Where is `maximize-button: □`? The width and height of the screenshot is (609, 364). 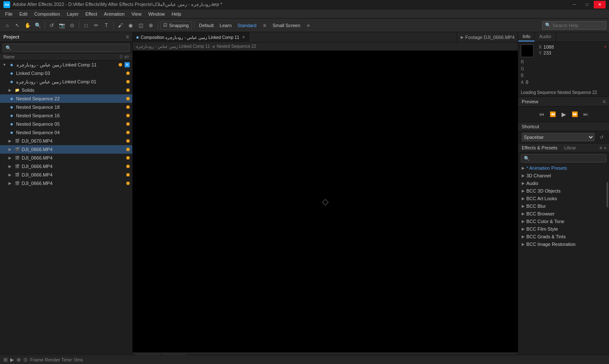 maximize-button: □ is located at coordinates (587, 5).